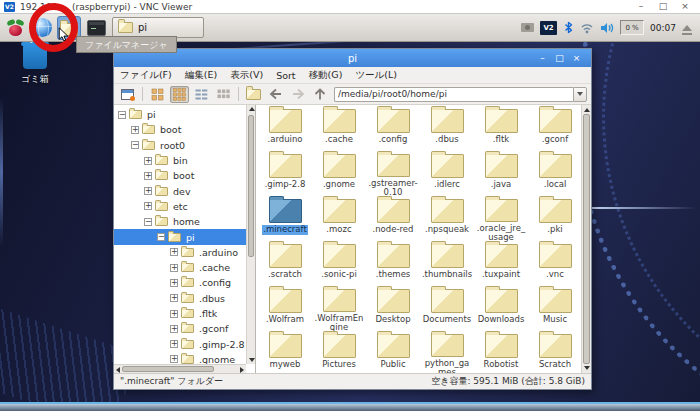 This screenshot has height=411, width=700. What do you see at coordinates (632, 28) in the screenshot?
I see `cpu-monitor: 0 %` at bounding box center [632, 28].